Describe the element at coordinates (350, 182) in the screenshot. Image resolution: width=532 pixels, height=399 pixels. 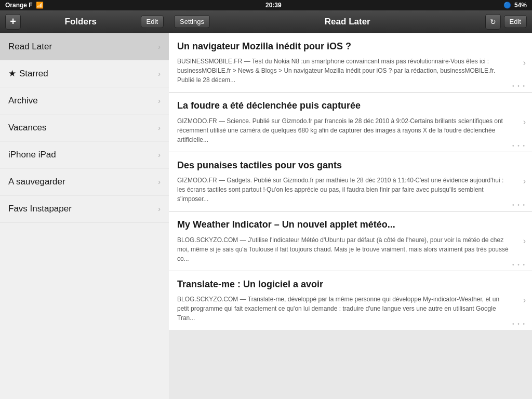
I see `article-item: Des punaises tactiles pour vos gants GIZ…` at that location.